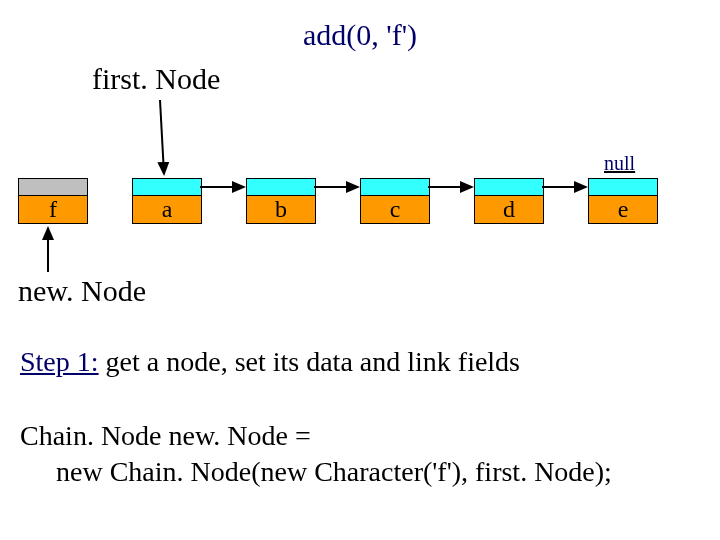 This screenshot has height=540, width=720. I want to click on code-line-1: Chain. Node new. Node =, so click(166, 436).